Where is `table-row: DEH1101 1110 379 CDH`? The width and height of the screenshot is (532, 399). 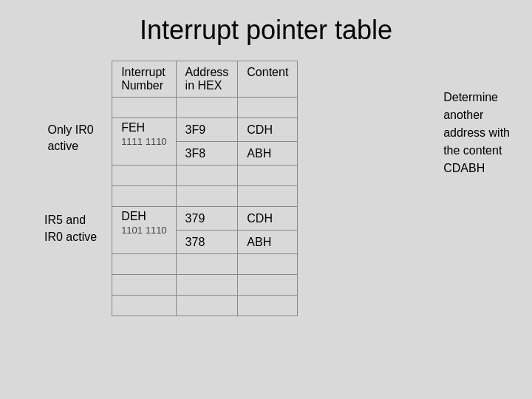
table-row: DEH1101 1110 379 CDH is located at coordinates (205, 219).